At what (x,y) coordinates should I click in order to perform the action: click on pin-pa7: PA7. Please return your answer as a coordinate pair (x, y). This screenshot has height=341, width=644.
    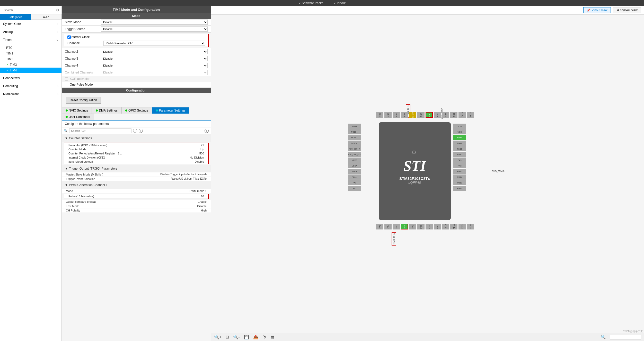
    Looking at the image, I should click on (413, 227).